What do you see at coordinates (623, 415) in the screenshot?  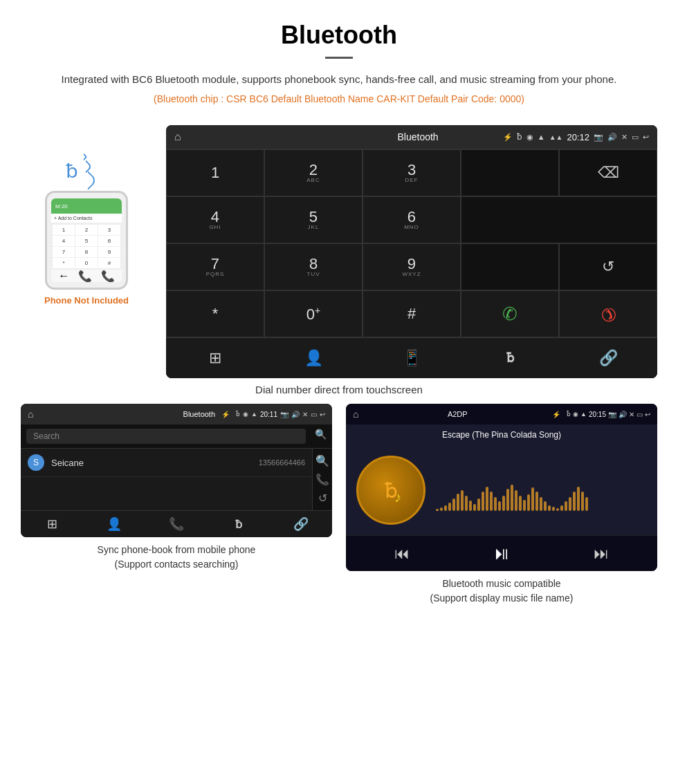 I see `music-vol-icon: 🔊` at bounding box center [623, 415].